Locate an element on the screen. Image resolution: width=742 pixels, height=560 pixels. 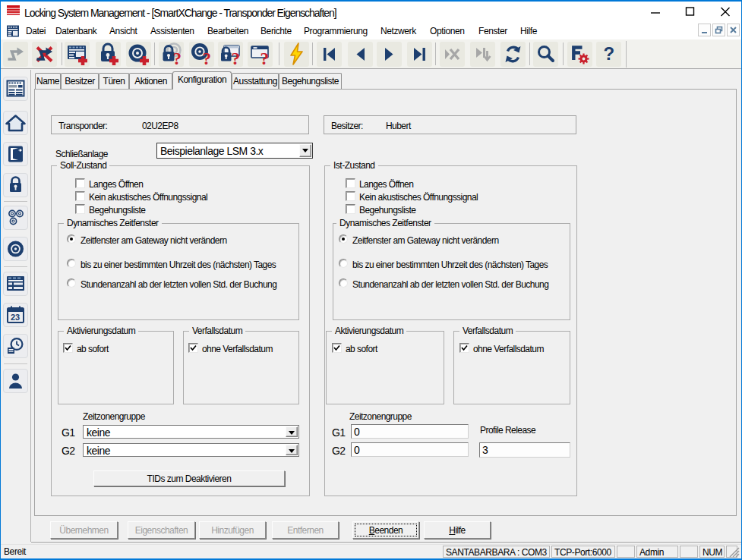
svg-text: 23 is located at coordinates (15, 317).